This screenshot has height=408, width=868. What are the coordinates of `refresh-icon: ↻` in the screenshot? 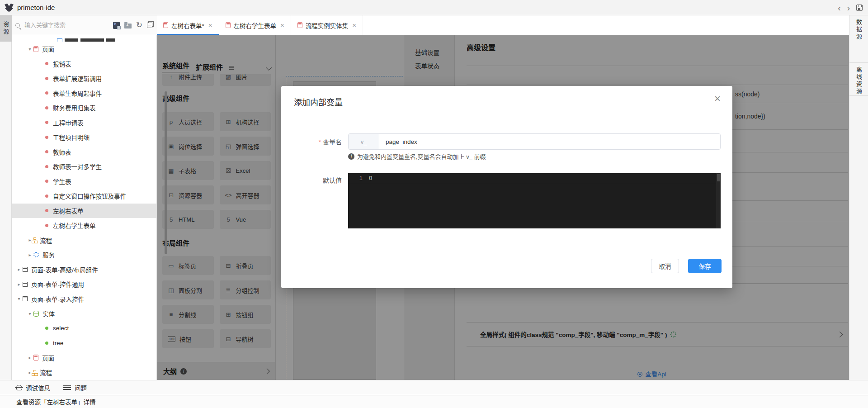 It's located at (139, 25).